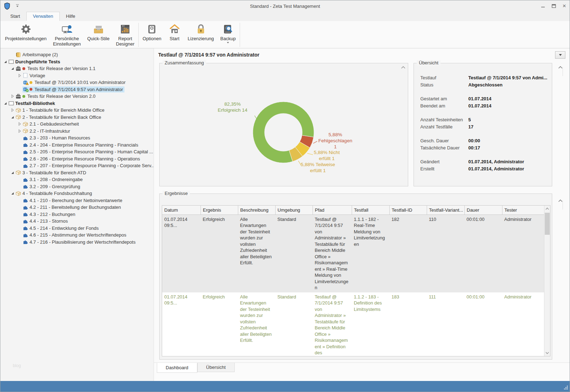 The width and height of the screenshot is (570, 392). What do you see at coordinates (77, 117) in the screenshot?
I see `tree-item: 2 - Testabläufe für Bereich Back Office` at bounding box center [77, 117].